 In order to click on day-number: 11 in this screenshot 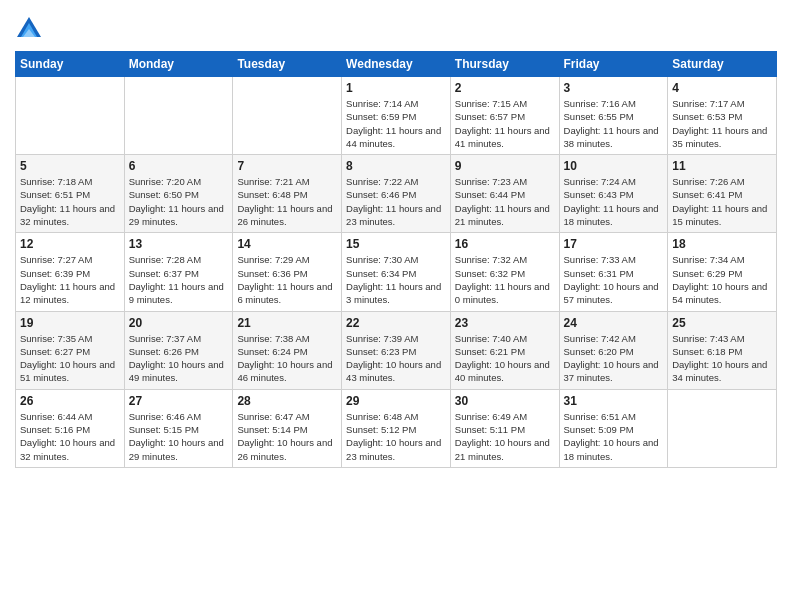, I will do `click(722, 166)`.